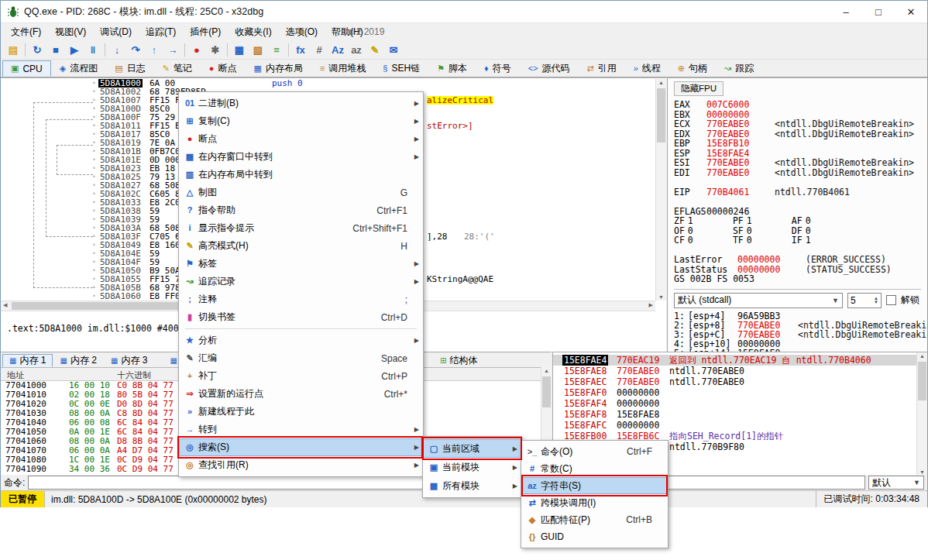 Image resolution: width=928 pixels, height=560 pixels. Describe the element at coordinates (277, 50) in the screenshot. I see `script-button: ≡` at that location.